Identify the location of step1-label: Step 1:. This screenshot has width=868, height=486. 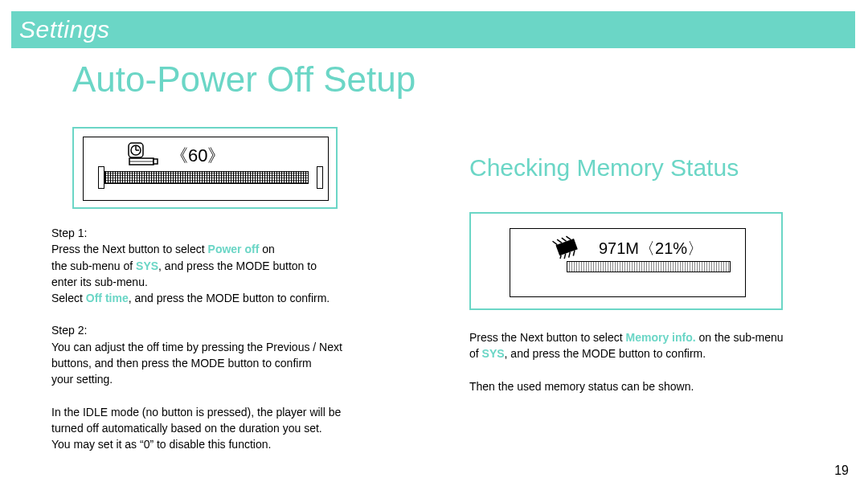
(252, 233).